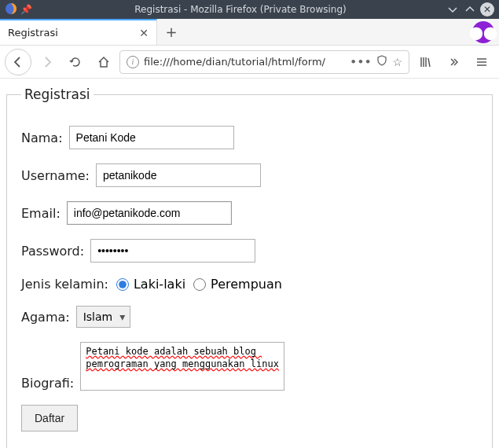 Image resolution: width=499 pixels, height=448 pixels. What do you see at coordinates (11, 9) in the screenshot?
I see `firefox-icon` at bounding box center [11, 9].